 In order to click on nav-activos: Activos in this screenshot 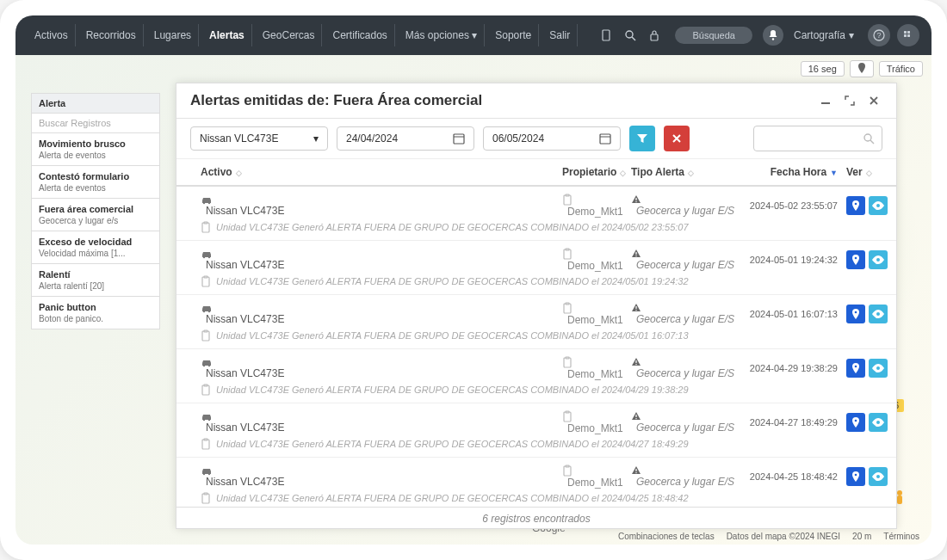, I will do `click(52, 35)`.